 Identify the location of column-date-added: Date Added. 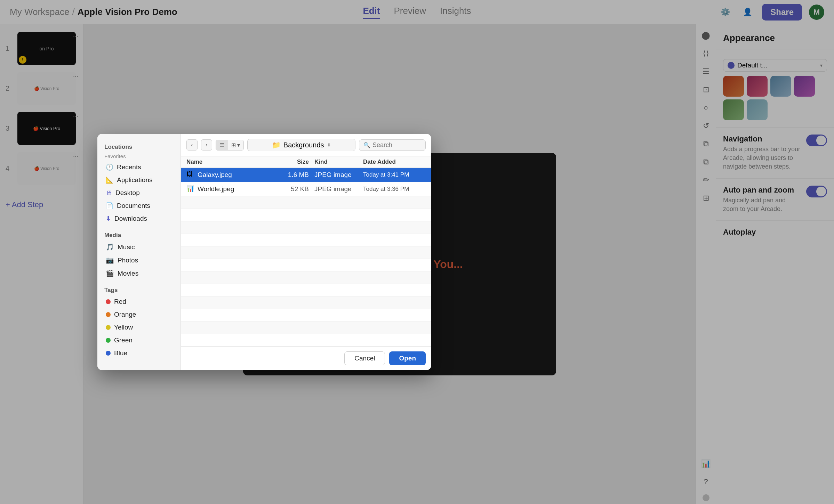
(394, 162).